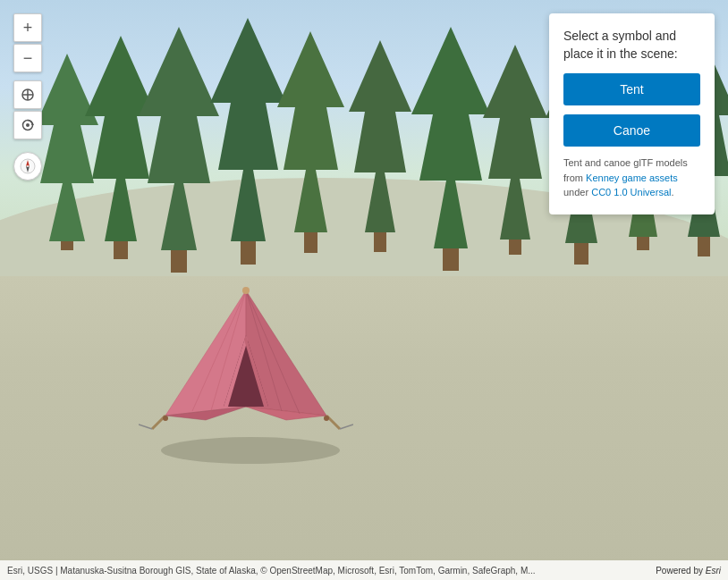 Image resolution: width=728 pixels, height=580 pixels. What do you see at coordinates (246, 373) in the screenshot?
I see `tent-model` at bounding box center [246, 373].